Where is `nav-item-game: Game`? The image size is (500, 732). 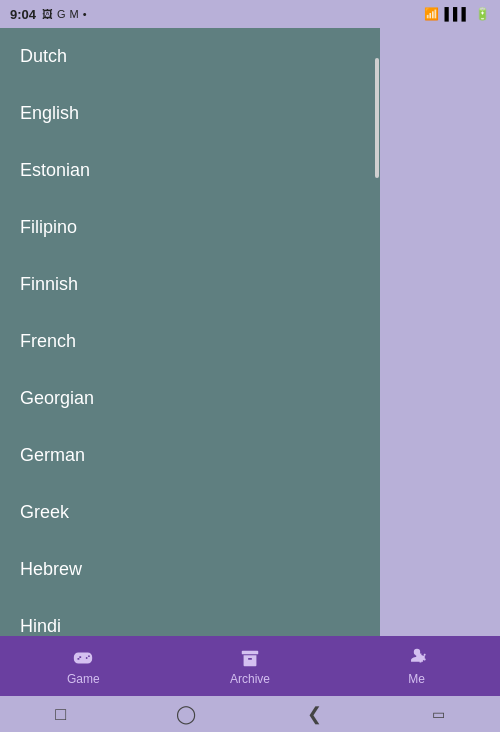
nav-item-game: Game is located at coordinates (84, 666).